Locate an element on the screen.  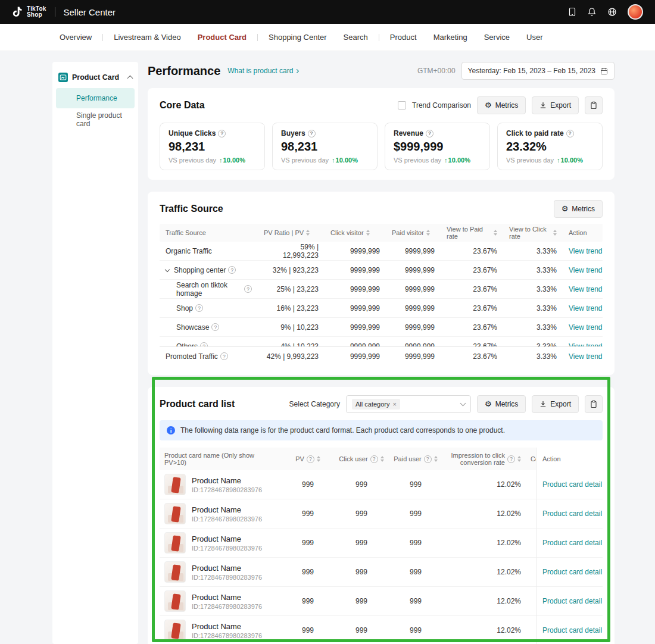
pv-cell: 32% | 923,223 is located at coordinates (291, 270).